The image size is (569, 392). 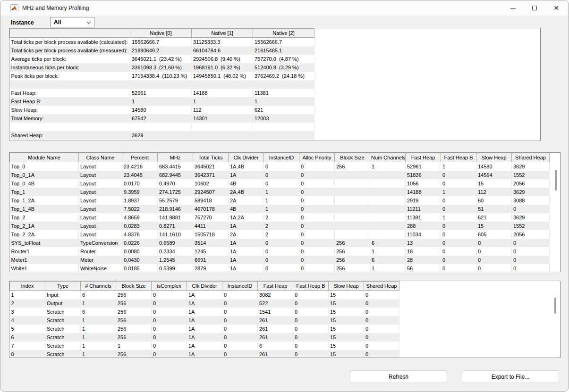 I want to click on table-cell: 1.8937, so click(x=140, y=200).